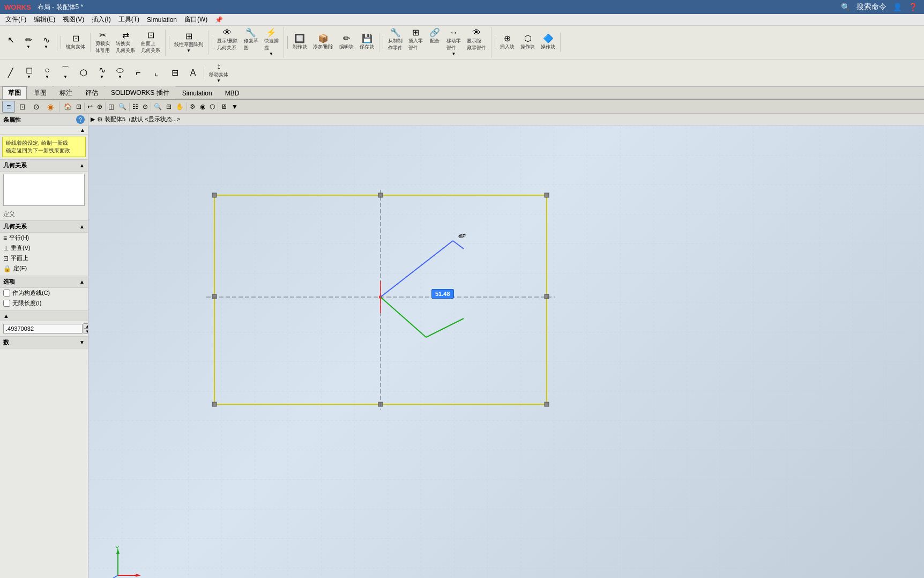 This screenshot has height=578, width=924. Describe the element at coordinates (175, 73) in the screenshot. I see `offset-btn: ⊟` at that location.